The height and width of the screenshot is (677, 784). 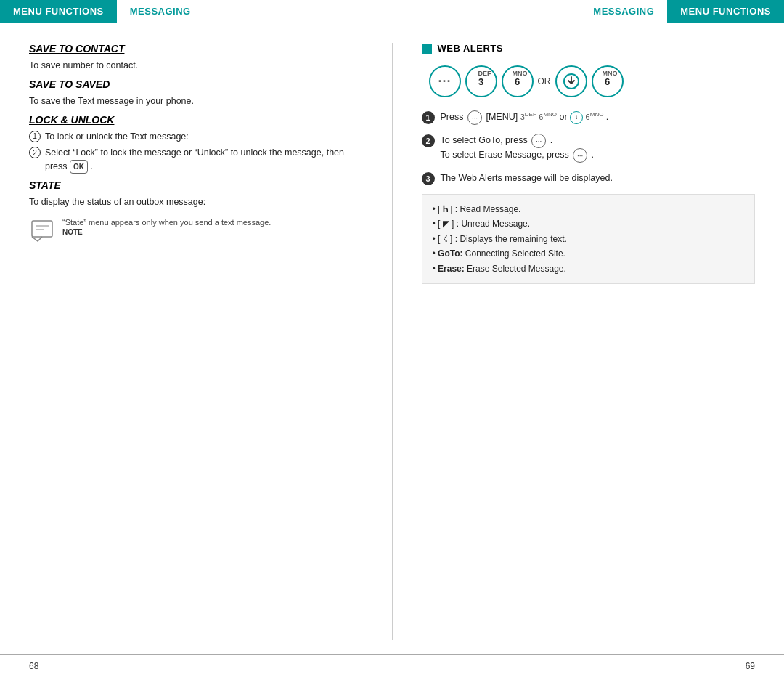 I want to click on save-to-contact-body: To save number to contact., so click(x=196, y=65).